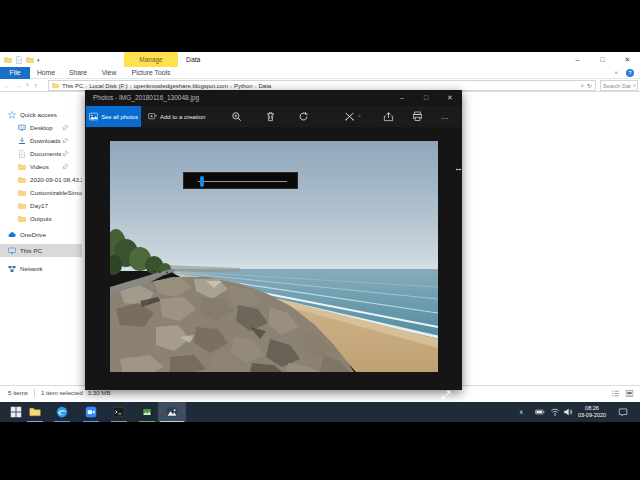  Describe the element at coordinates (114, 116) in the screenshot. I see `see-all-photos-button: See all photos` at that location.